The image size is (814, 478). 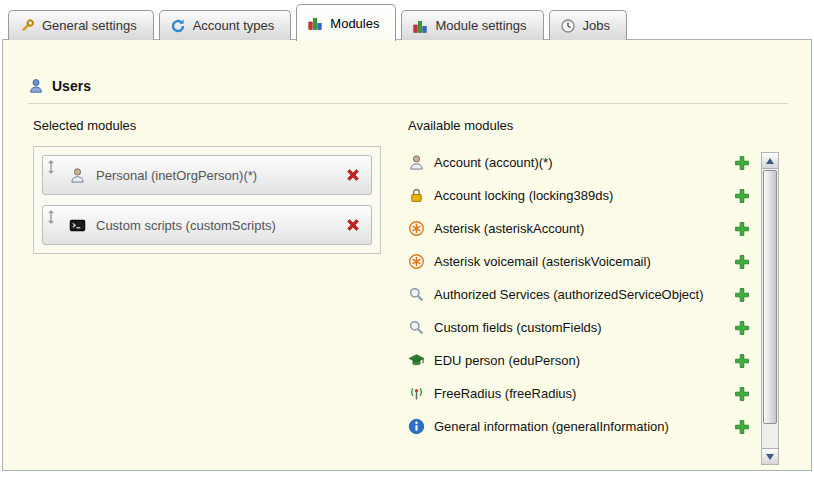 What do you see at coordinates (226, 25) in the screenshot?
I see `tab-account-types: Account types` at bounding box center [226, 25].